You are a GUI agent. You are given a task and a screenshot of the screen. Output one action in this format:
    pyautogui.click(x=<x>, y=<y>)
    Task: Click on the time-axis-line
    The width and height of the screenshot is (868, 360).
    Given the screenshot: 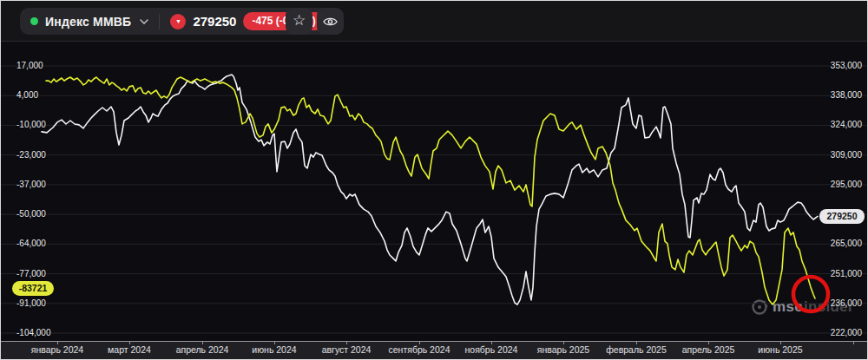 What is the action you would take?
    pyautogui.click(x=434, y=342)
    